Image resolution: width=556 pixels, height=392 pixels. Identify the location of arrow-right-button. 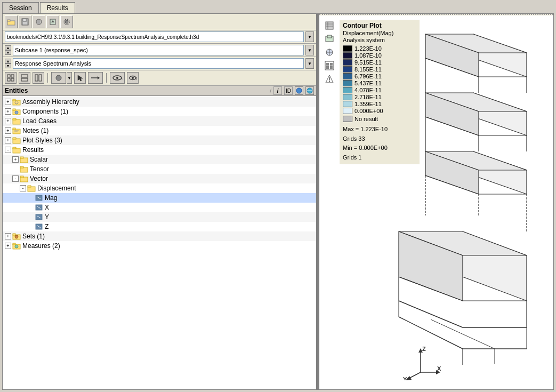
(95, 78).